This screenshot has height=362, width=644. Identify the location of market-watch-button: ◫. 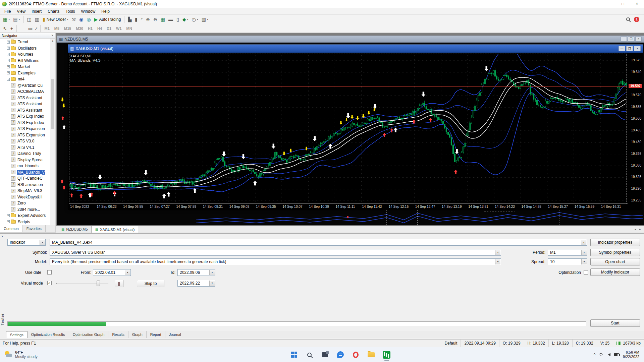
(30, 19).